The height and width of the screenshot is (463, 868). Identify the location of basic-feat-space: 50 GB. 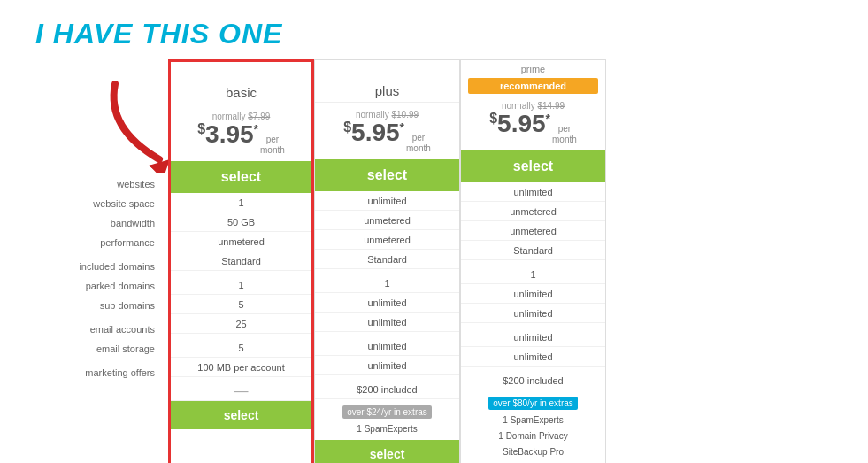
(241, 222).